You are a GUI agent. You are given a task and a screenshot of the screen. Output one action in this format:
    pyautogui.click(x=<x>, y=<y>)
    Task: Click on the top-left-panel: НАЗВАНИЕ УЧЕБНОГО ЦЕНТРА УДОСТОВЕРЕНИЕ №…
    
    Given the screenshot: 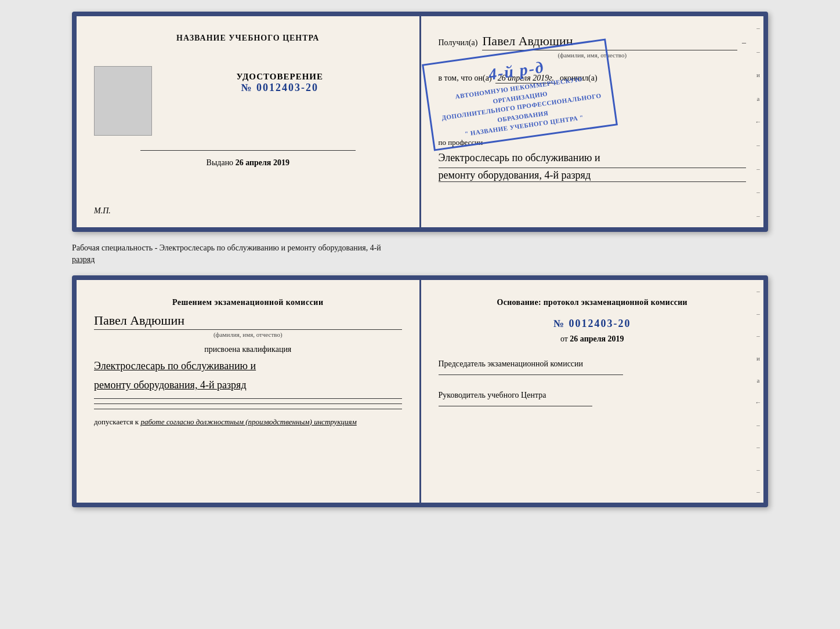 What is the action you would take?
    pyautogui.click(x=249, y=122)
    